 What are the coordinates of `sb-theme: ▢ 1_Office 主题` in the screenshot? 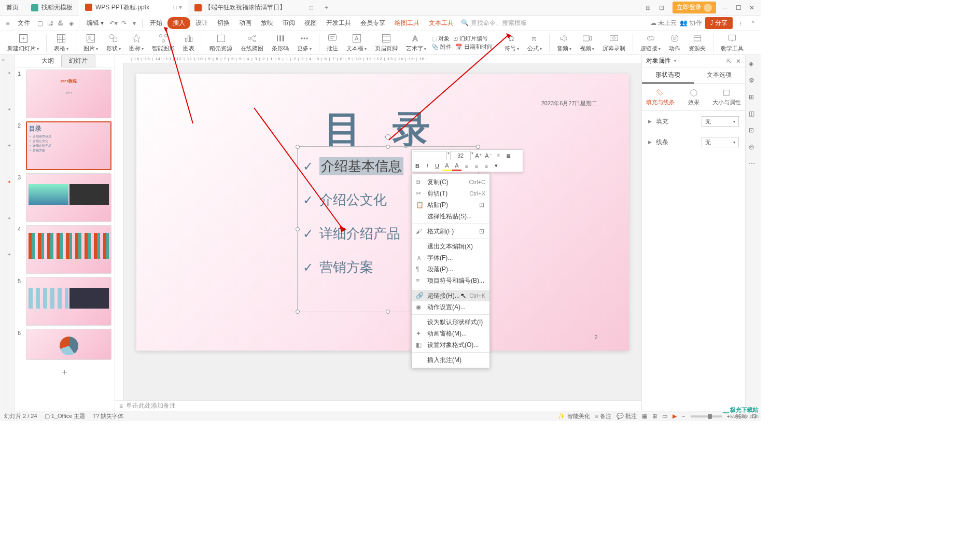 It's located at (65, 416).